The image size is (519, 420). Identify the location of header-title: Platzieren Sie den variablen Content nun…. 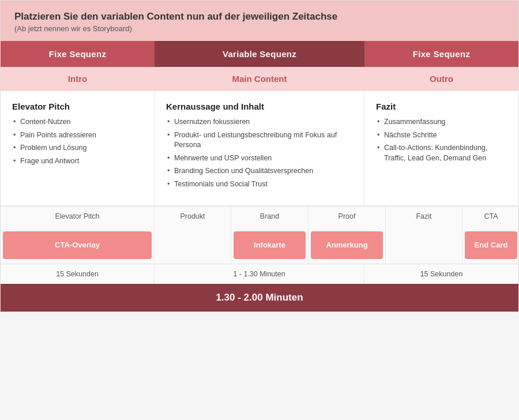
(260, 17).